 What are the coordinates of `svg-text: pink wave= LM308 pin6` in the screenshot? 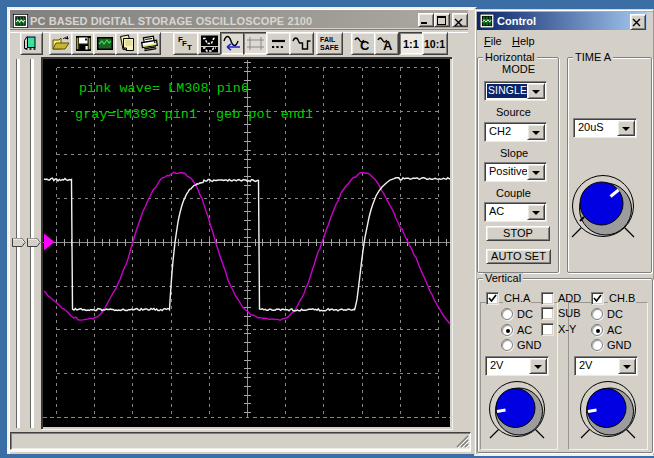 It's located at (164, 88).